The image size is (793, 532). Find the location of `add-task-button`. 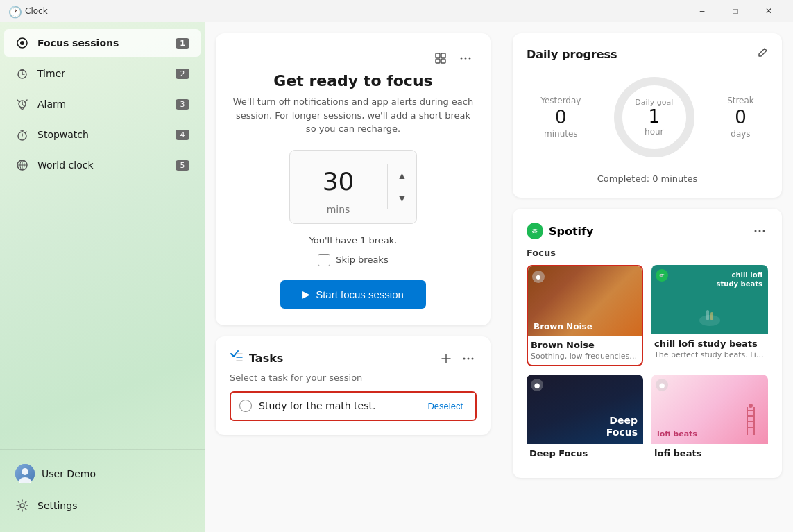

add-task-button is located at coordinates (446, 359).